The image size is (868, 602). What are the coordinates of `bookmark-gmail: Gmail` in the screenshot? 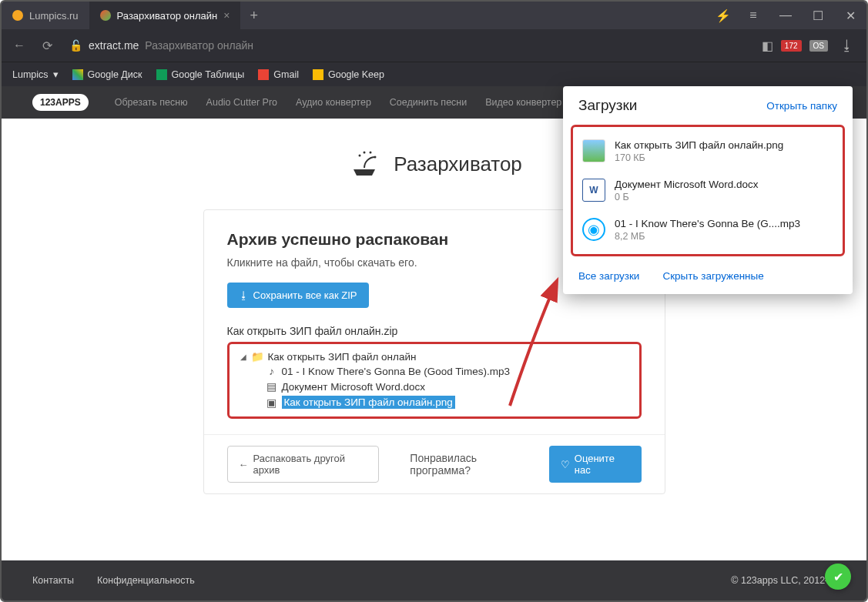 It's located at (279, 75).